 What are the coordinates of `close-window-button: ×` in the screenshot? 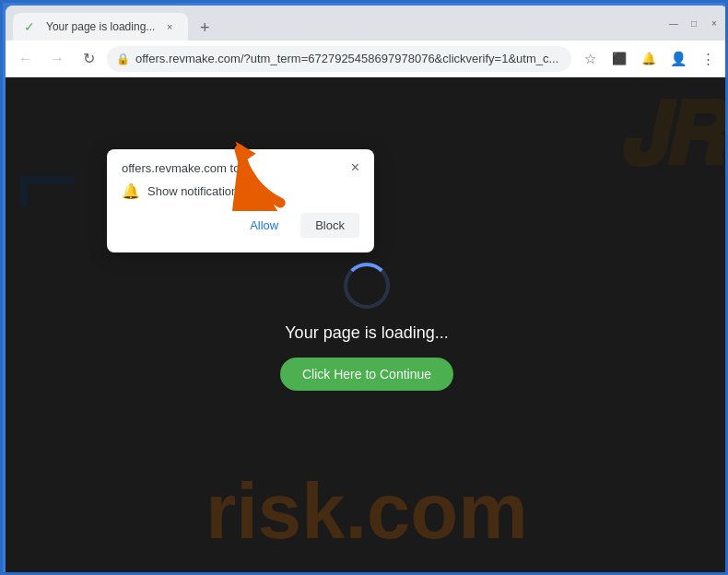 It's located at (714, 23).